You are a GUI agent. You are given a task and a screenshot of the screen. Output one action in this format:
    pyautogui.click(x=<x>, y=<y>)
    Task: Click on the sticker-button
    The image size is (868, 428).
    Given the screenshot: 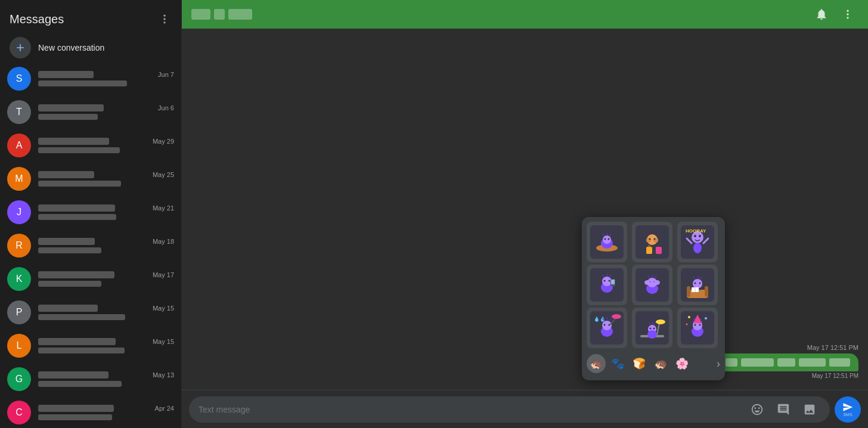 What is the action you would take?
    pyautogui.click(x=783, y=410)
    